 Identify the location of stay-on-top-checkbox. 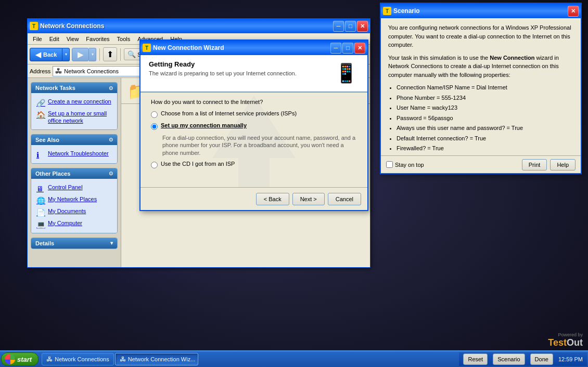
(389, 164).